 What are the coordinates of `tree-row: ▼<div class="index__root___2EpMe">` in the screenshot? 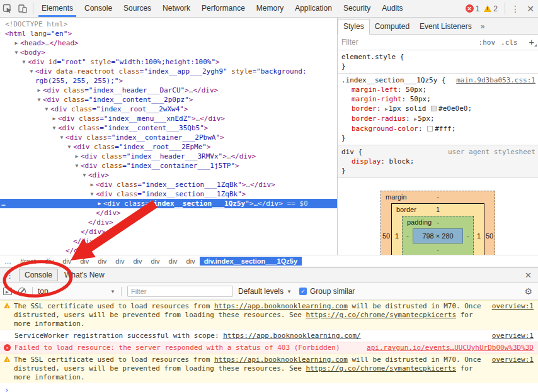 It's located at (169, 147).